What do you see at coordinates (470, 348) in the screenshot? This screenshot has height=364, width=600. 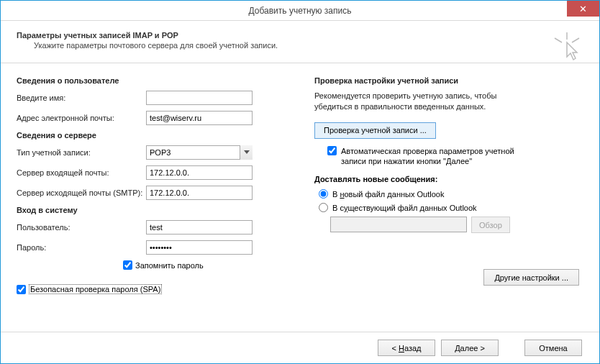 I see `next-button: Далее >` at bounding box center [470, 348].